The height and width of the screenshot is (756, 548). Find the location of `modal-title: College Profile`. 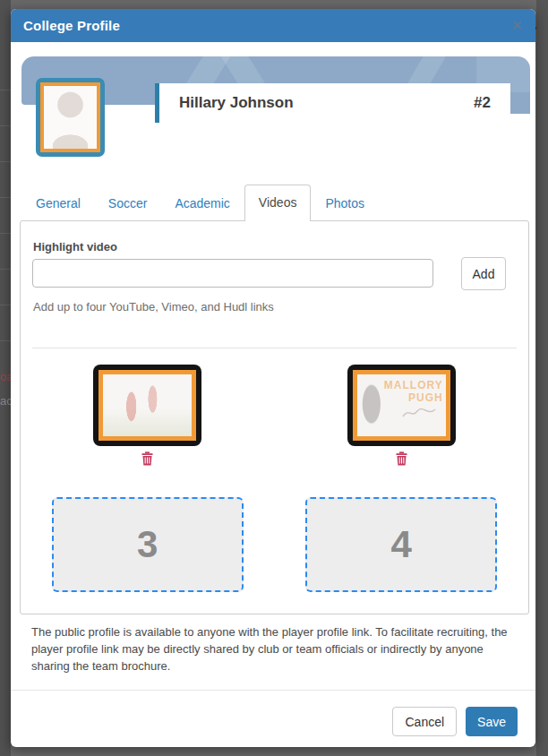

modal-title: College Profile is located at coordinates (72, 25).